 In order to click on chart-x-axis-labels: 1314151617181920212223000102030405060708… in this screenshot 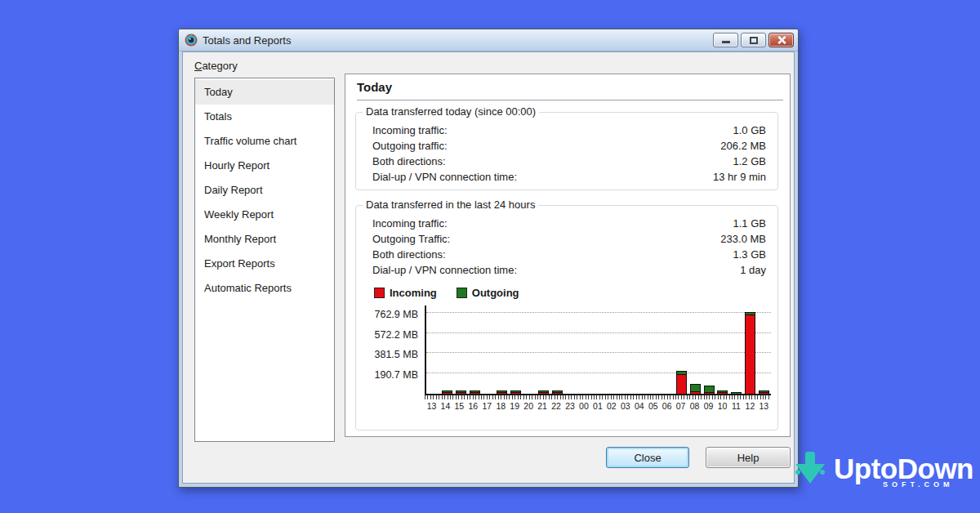, I will do `click(598, 406)`.